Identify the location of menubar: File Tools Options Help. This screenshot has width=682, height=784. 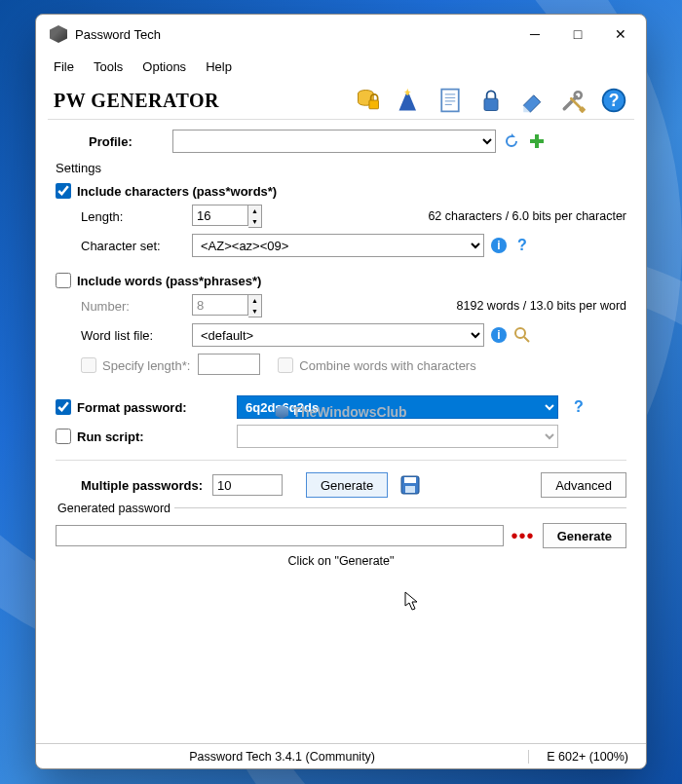
(341, 68).